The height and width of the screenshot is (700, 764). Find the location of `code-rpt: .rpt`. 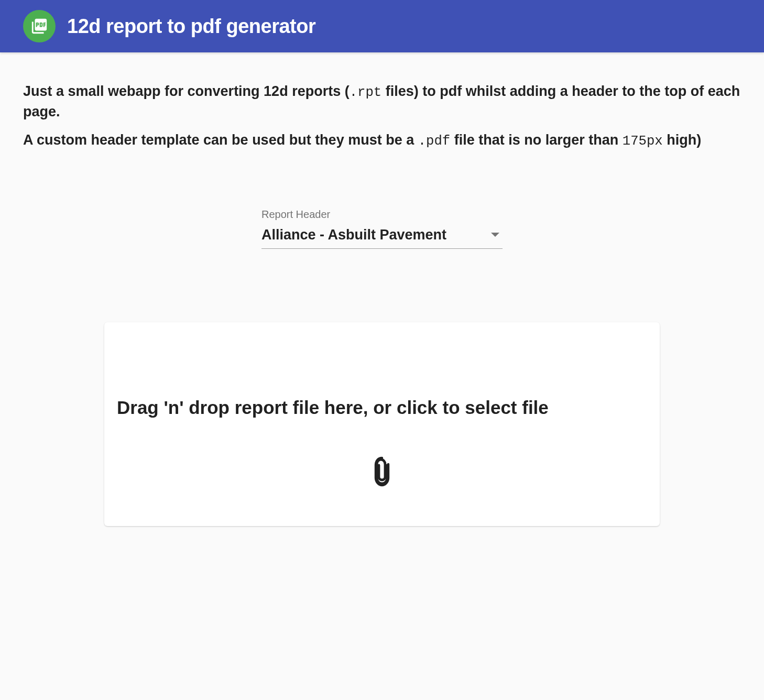

code-rpt: .rpt is located at coordinates (366, 92).